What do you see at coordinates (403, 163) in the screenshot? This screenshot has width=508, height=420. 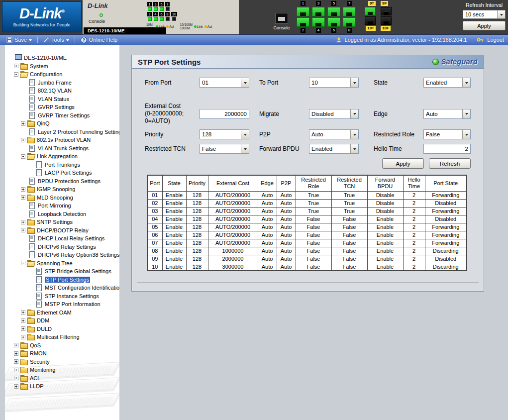 I see `apply-button: Apply` at bounding box center [403, 163].